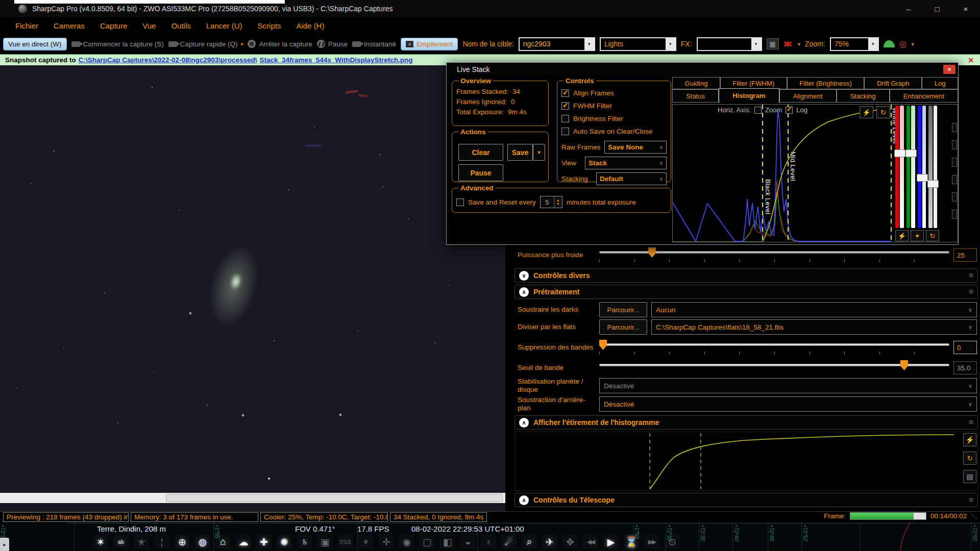  Describe the element at coordinates (746, 461) in the screenshot. I see `display-histogram: ⚡ ↻ ▤` at that location.